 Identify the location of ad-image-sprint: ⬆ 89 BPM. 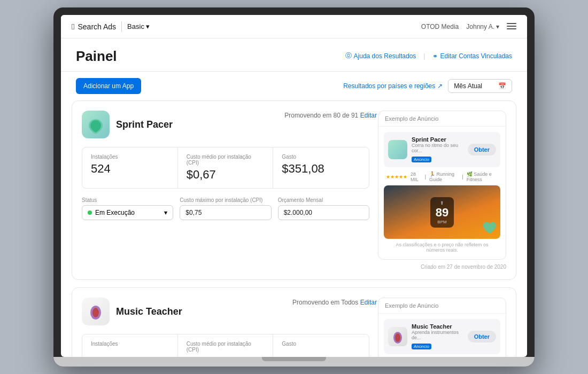
(442, 212).